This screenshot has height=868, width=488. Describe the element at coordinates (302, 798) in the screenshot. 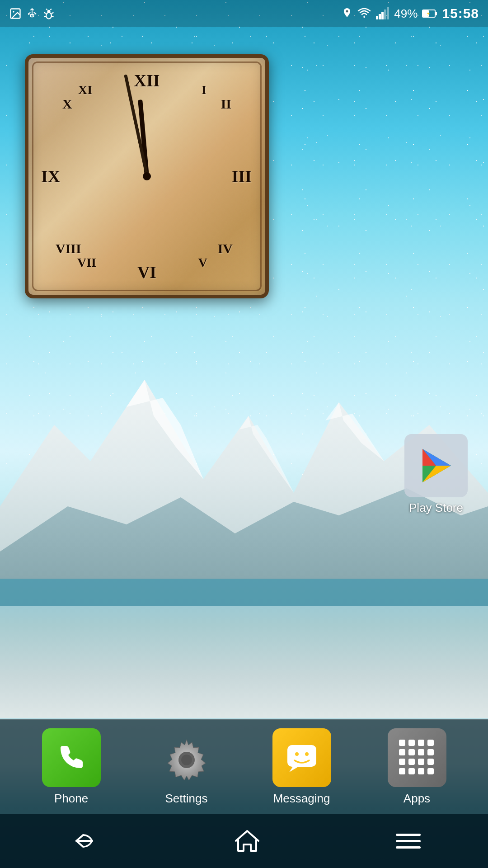

I see `messaging-label: Messaging` at that location.